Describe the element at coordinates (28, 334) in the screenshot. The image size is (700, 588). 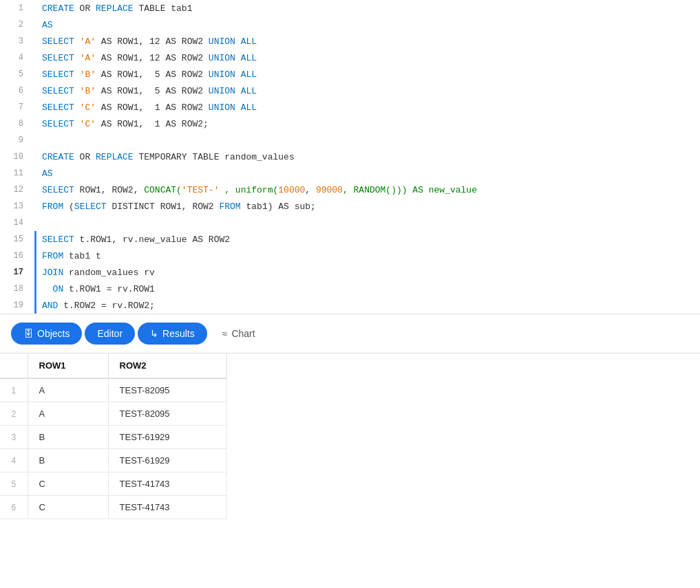
I see `database-icon: 🗄` at that location.